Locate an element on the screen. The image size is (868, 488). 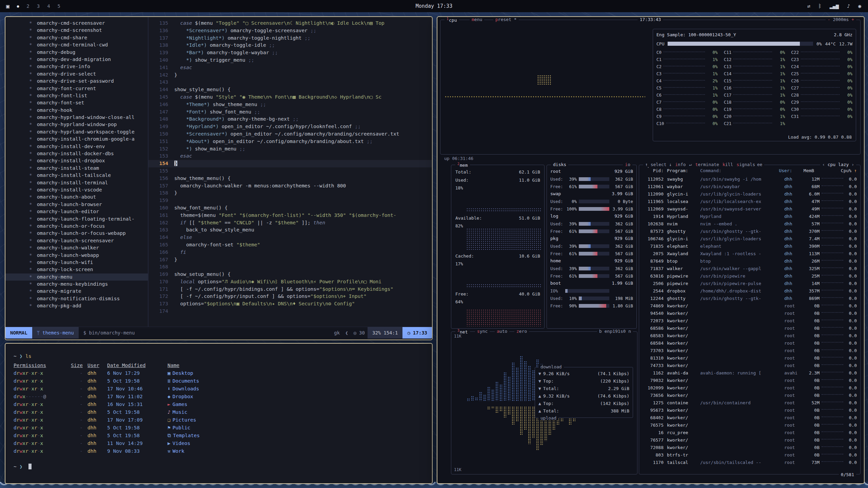
volume-icon: ♪ is located at coordinates (848, 6).